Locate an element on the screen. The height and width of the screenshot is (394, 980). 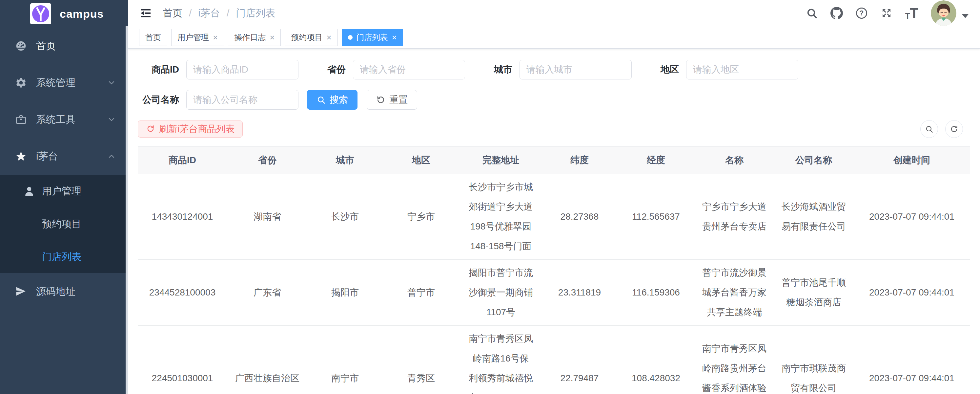
search-button: 搜索 is located at coordinates (332, 100).